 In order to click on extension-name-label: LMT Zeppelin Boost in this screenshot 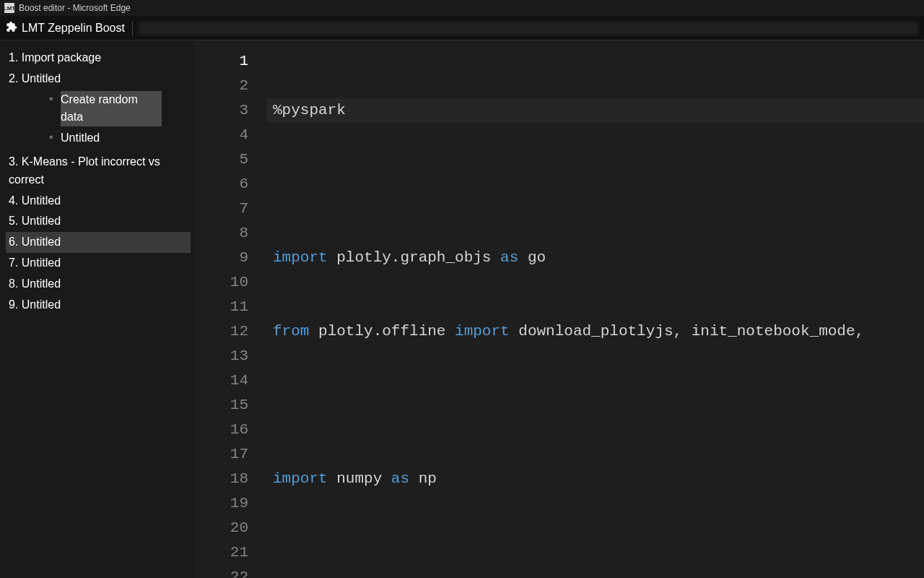, I will do `click(74, 28)`.